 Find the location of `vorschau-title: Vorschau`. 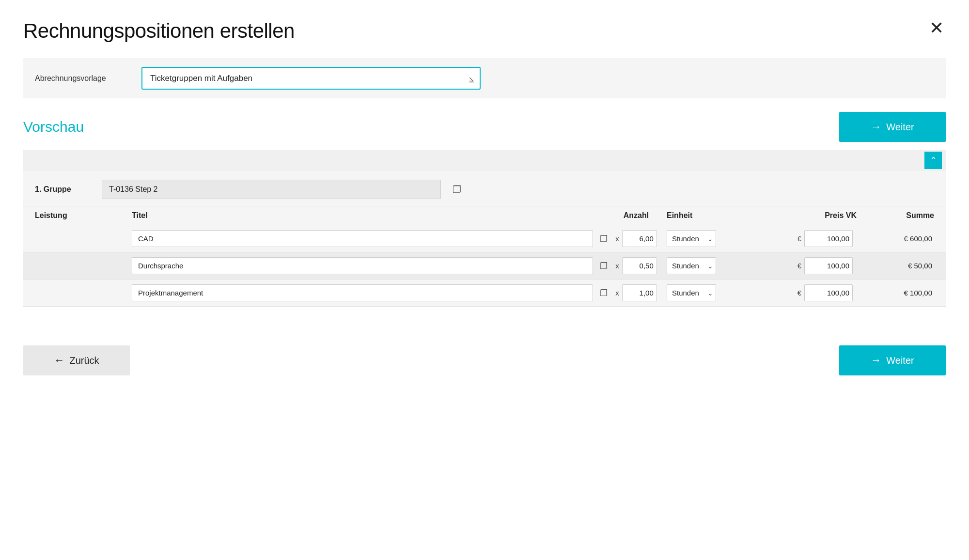

vorschau-title: Vorschau is located at coordinates (53, 127).